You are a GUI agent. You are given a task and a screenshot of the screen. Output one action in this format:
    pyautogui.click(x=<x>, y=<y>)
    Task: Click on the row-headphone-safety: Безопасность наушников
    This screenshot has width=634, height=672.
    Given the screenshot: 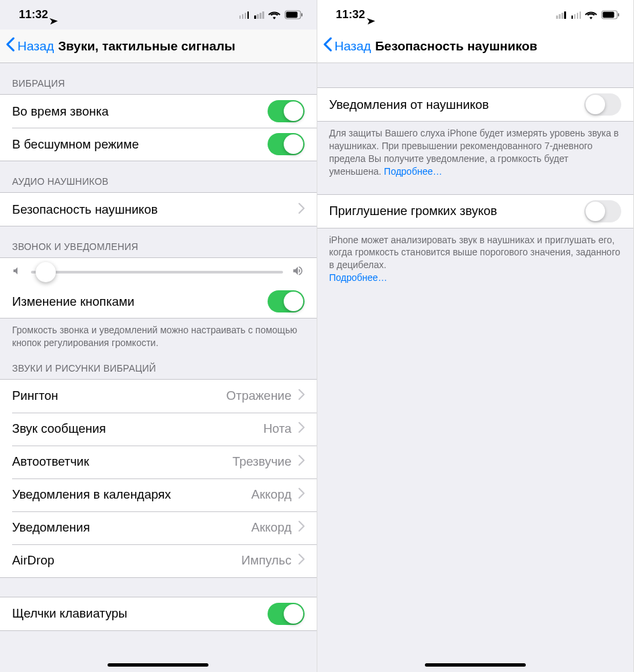 What is the action you would take?
    pyautogui.click(x=159, y=210)
    